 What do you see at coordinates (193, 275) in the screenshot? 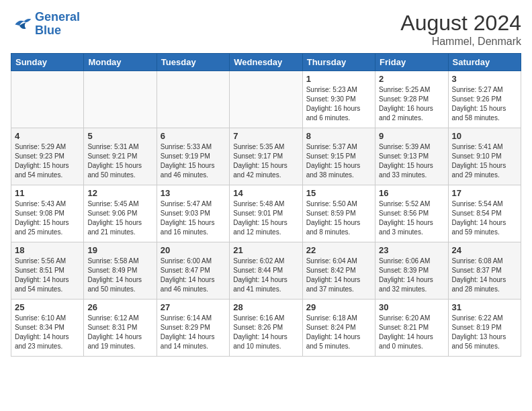
I see `day-info: Sunrise: 6:00 AM Sunset: 8:47 PM Dayligh…` at bounding box center [193, 275].